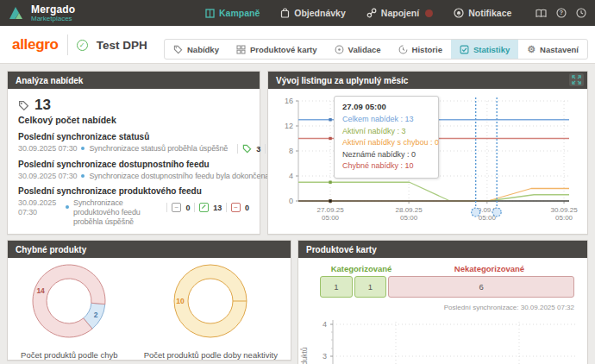 The image size is (595, 364). What do you see at coordinates (386, 166) in the screenshot?
I see `tooltip-row: Chybné nabídky : 10` at bounding box center [386, 166].